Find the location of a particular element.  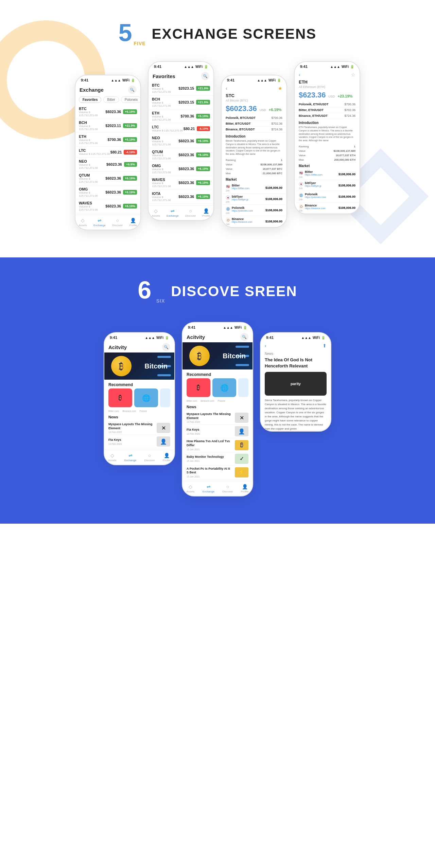

tab-bitter: Bitter is located at coordinates (111, 100).